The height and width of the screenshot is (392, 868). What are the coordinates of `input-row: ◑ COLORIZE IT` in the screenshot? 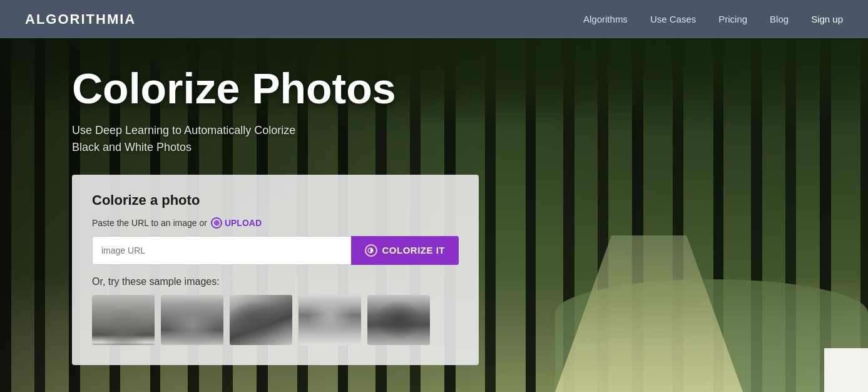 It's located at (275, 250).